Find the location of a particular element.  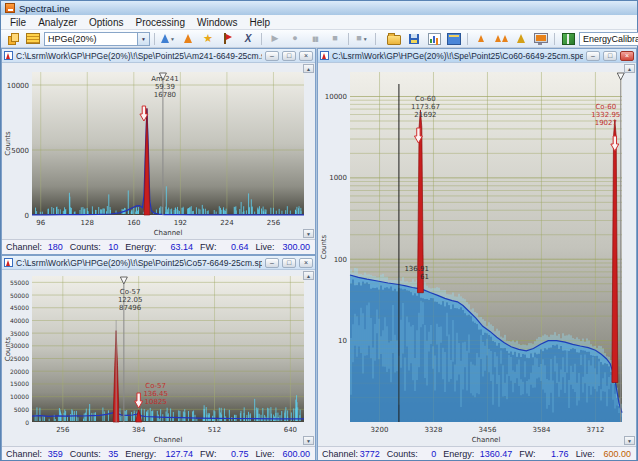

status-counts-label: Counts: is located at coordinates (86, 247).